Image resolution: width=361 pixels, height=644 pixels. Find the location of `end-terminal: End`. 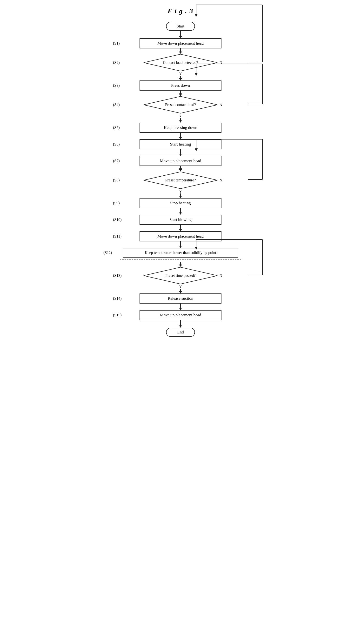

end-terminal: End is located at coordinates (180, 332).